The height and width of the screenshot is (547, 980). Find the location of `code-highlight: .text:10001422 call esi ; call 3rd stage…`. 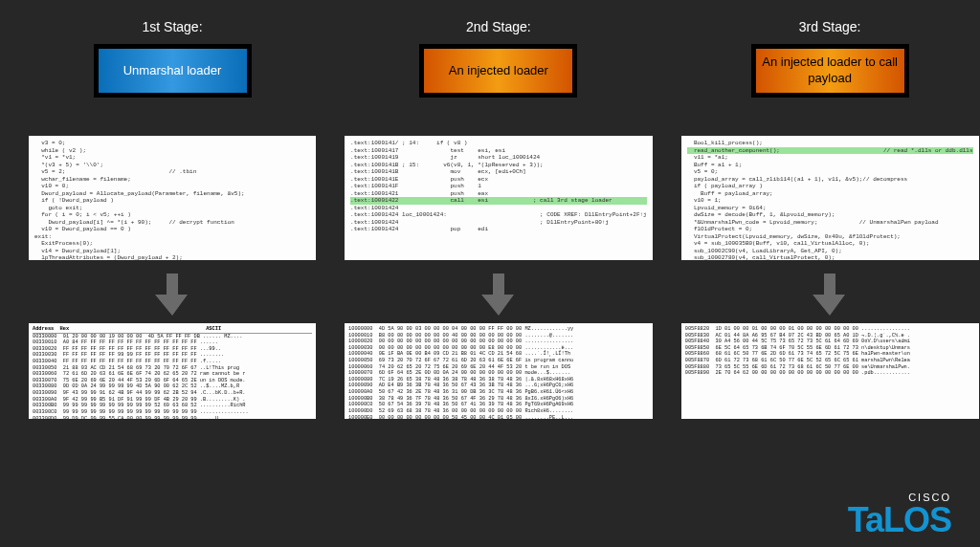

code-highlight: .text:10001422 call esi ; call 3rd stage… is located at coordinates (499, 201).